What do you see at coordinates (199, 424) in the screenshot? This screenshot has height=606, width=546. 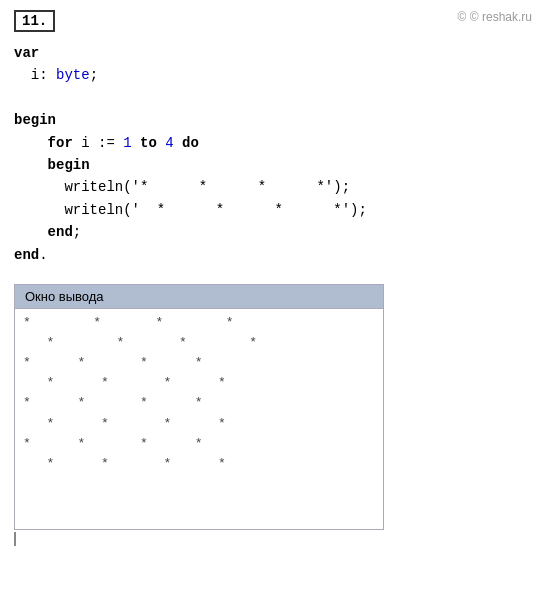 I see `output-row-6: * * * *` at bounding box center [199, 424].